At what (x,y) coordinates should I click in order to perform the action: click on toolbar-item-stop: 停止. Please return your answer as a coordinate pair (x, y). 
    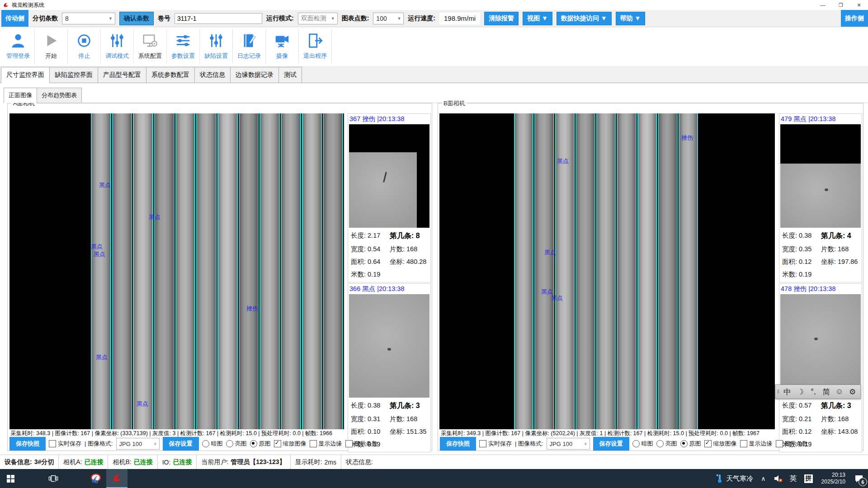
    Looking at the image, I should click on (84, 46).